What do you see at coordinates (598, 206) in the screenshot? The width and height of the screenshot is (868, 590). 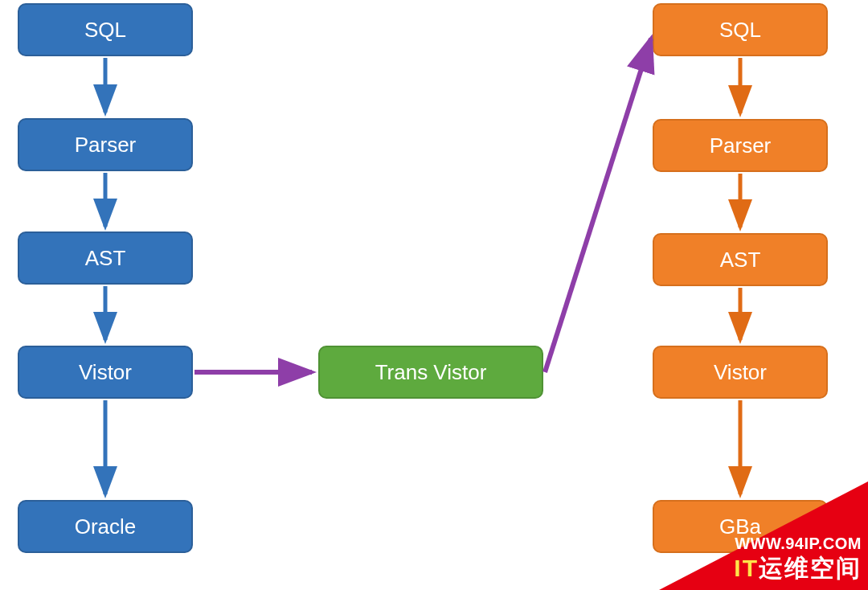 I see `arrow-trans-to-sql-right` at bounding box center [598, 206].